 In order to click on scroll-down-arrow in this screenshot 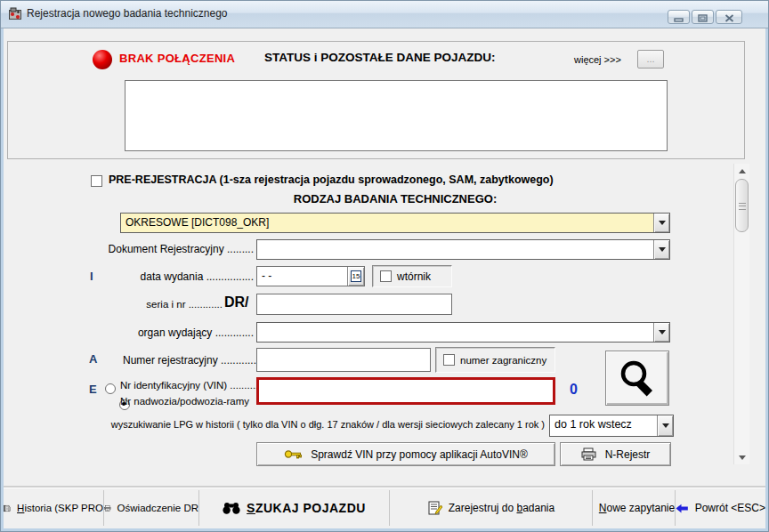, I will do `click(742, 457)`.